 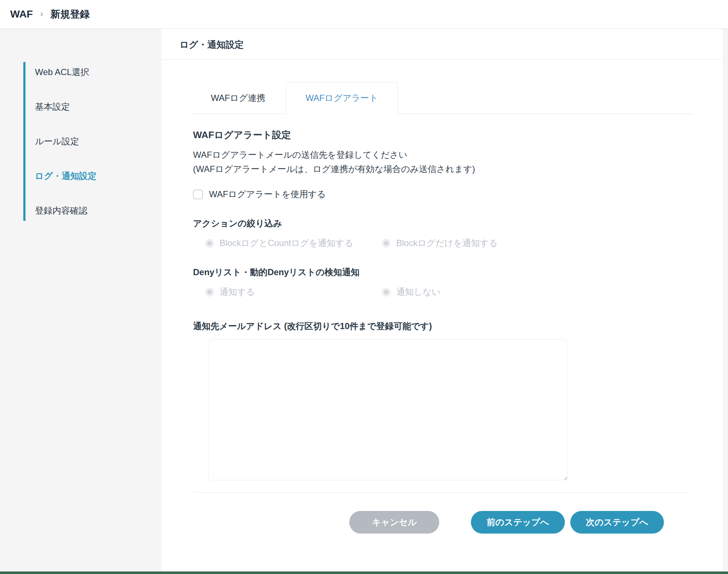 I want to click on section-heading: WAFログアラート設定, so click(x=442, y=135).